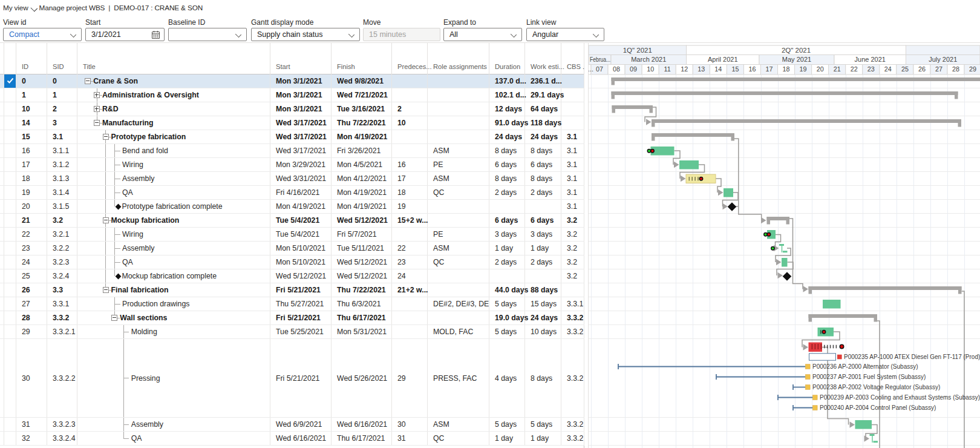 The height and width of the screenshot is (448, 980). Describe the element at coordinates (31, 290) in the screenshot. I see `cell-id: 26` at that location.